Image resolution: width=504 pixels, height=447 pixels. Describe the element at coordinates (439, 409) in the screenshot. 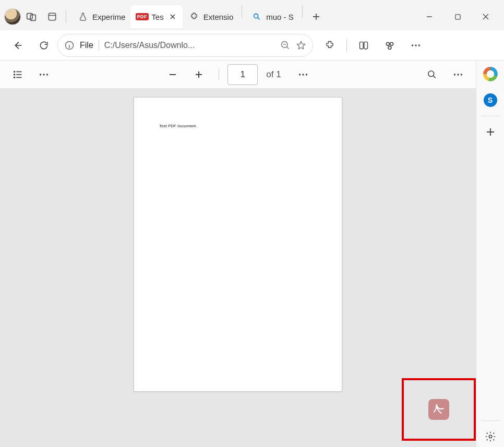

I see `acrobat-icon` at that location.